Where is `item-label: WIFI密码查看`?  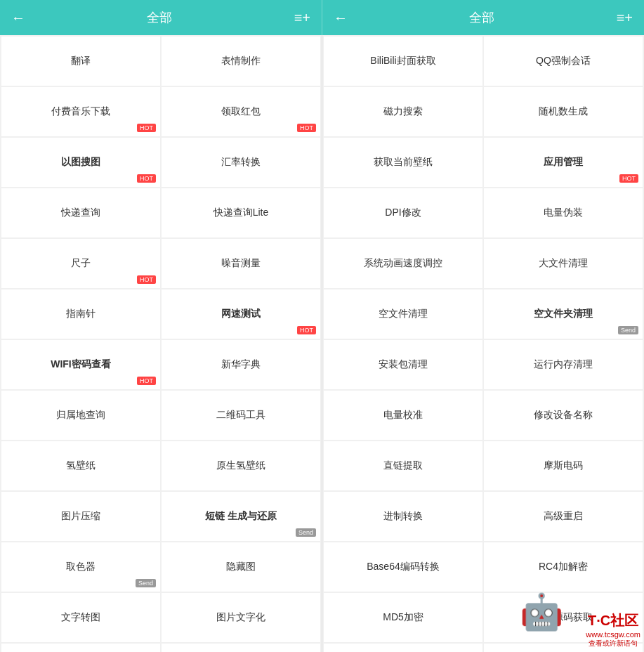 item-label: WIFI密码查看 is located at coordinates (81, 365).